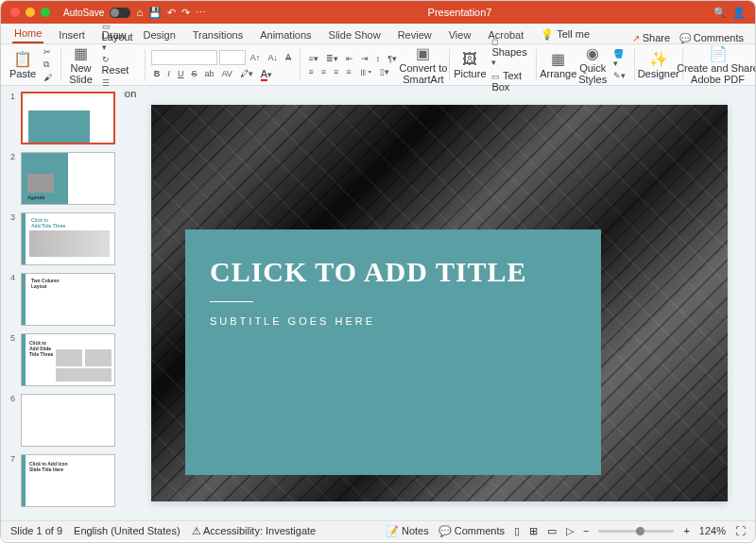 This screenshot has width=756, height=543. What do you see at coordinates (558, 64) in the screenshot?
I see `arrange-button: ▦Arrange` at bounding box center [558, 64].